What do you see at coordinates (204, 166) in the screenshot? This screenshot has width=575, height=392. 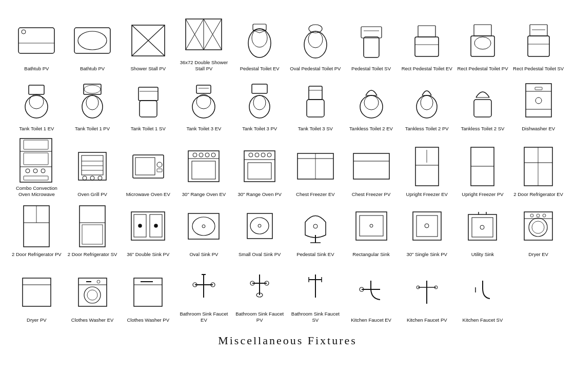 I see `icon-range-oven-ev` at bounding box center [204, 166].